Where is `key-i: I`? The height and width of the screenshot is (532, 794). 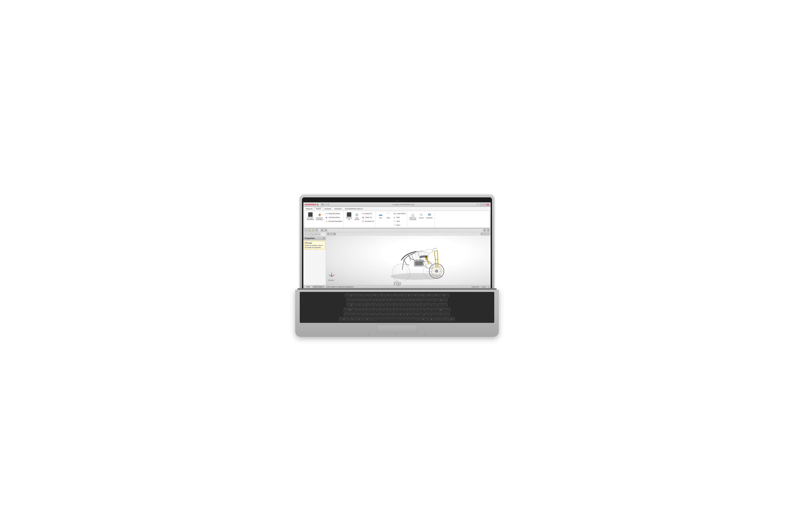 key-i: I is located at coordinates (407, 305).